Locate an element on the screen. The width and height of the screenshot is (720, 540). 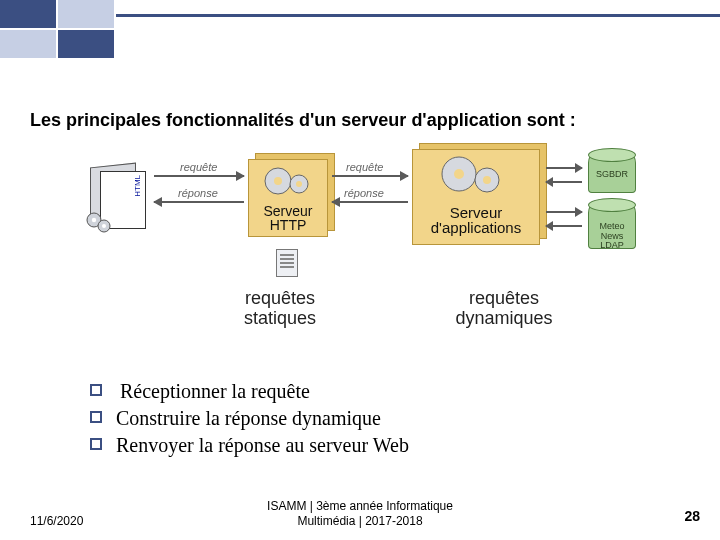
app-label: Serveur d'applications is located at coordinates (476, 221).